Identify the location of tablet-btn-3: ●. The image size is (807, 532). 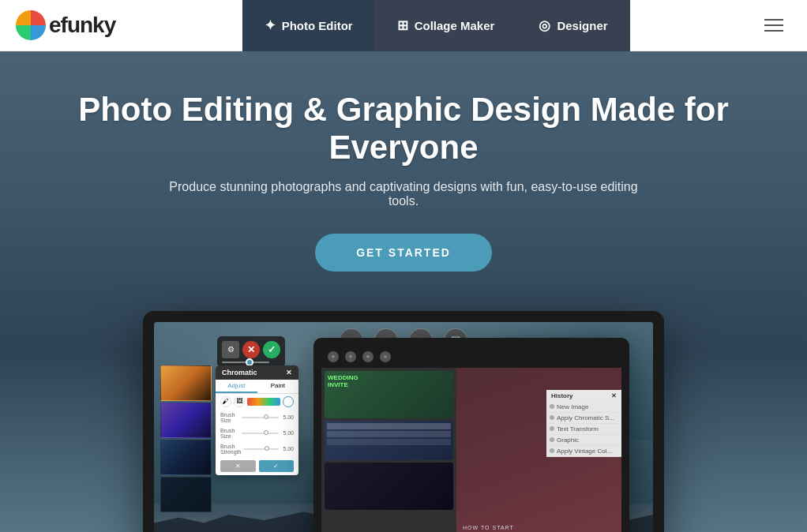
(368, 357).